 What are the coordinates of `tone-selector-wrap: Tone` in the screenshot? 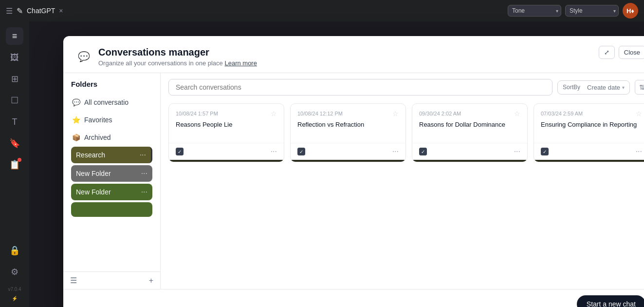 It's located at (534, 11).